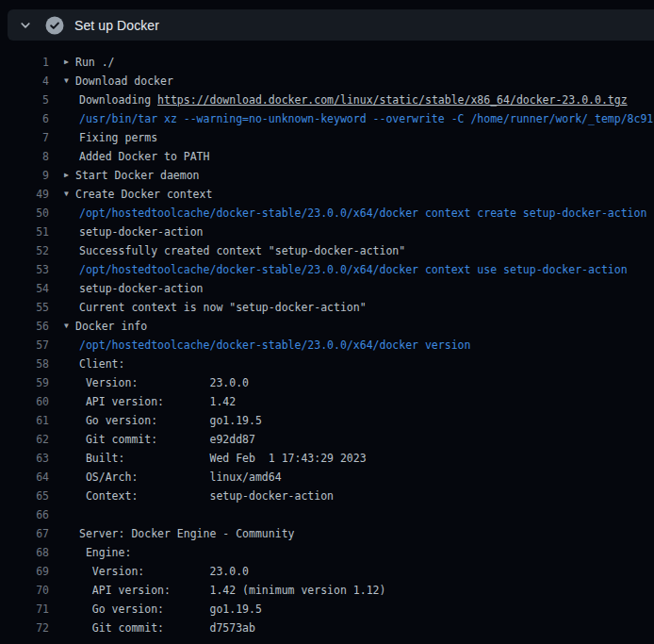 This screenshot has width=654, height=644. What do you see at coordinates (327, 138) in the screenshot?
I see `log-row: 7Fixing perms` at bounding box center [327, 138].